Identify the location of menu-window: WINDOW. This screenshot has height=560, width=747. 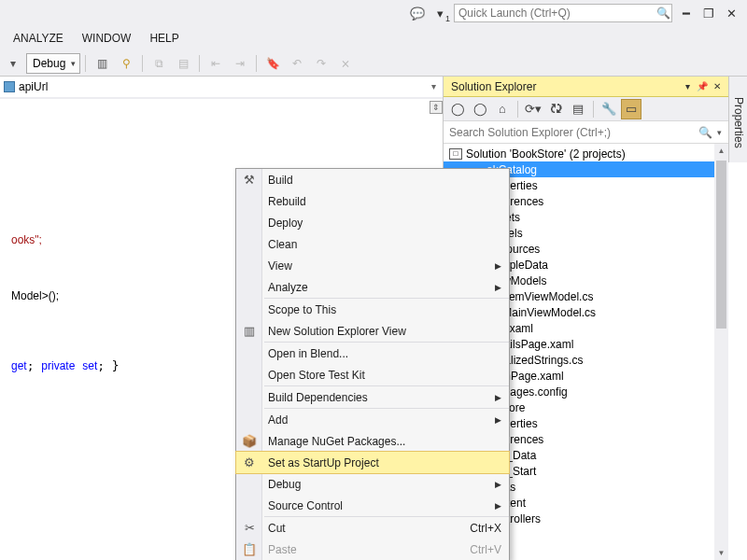
(106, 38).